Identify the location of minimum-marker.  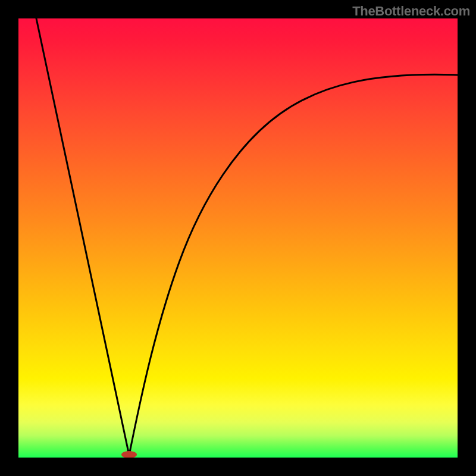
(129, 455).